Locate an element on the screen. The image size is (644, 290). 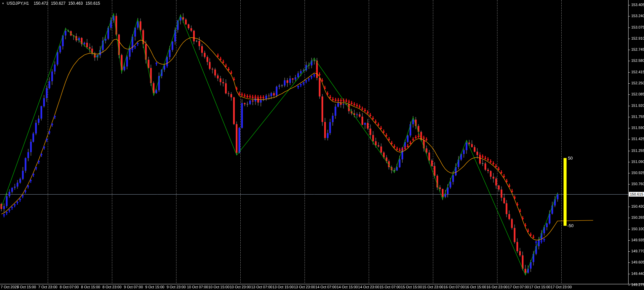
time-axis-label: 16 Oct 15:00 is located at coordinates (475, 287).